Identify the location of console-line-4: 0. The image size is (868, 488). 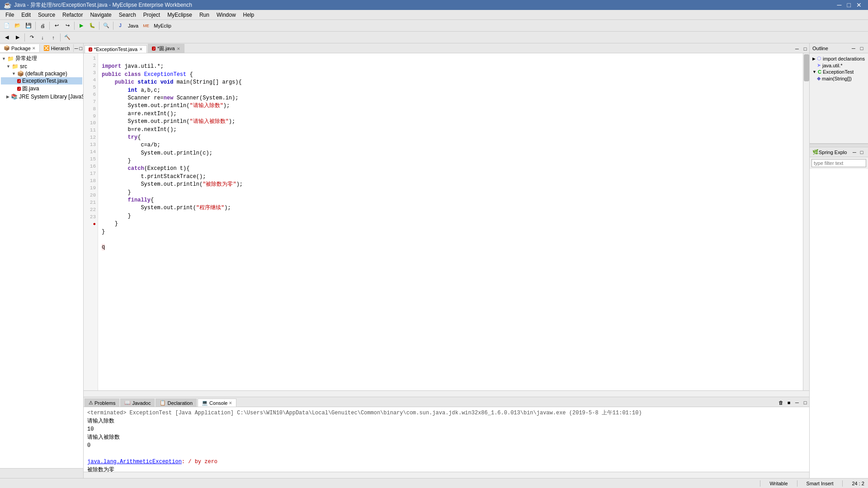
(447, 446).